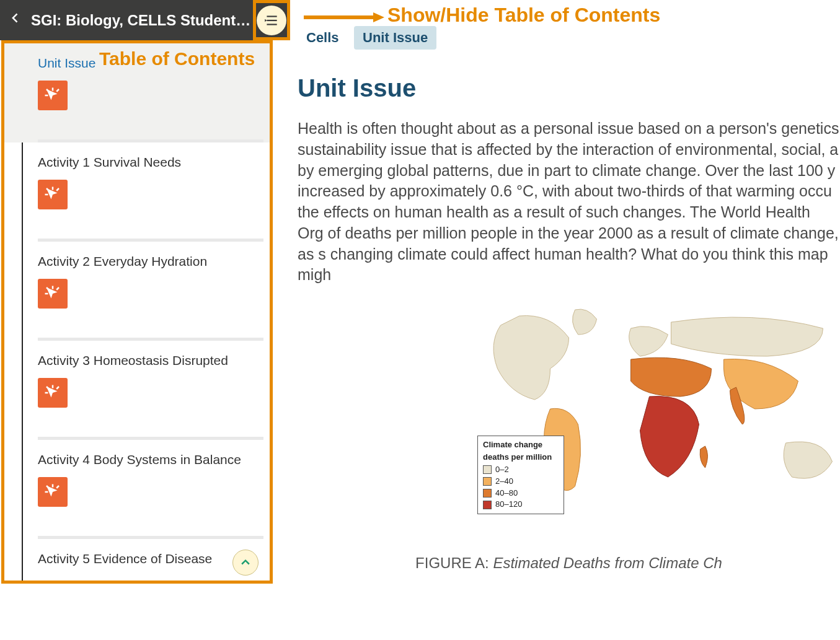 The image size is (840, 640). Describe the element at coordinates (521, 493) in the screenshot. I see `legend-row: 40–80` at that location.